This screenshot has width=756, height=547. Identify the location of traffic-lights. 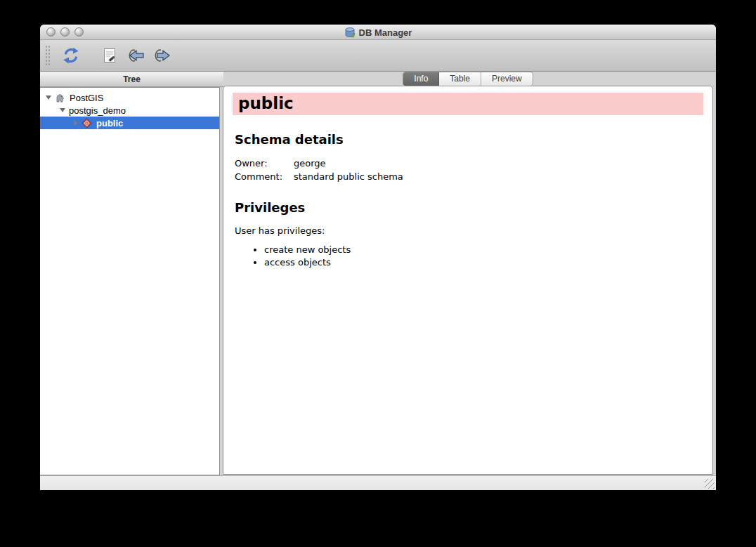
(65, 32).